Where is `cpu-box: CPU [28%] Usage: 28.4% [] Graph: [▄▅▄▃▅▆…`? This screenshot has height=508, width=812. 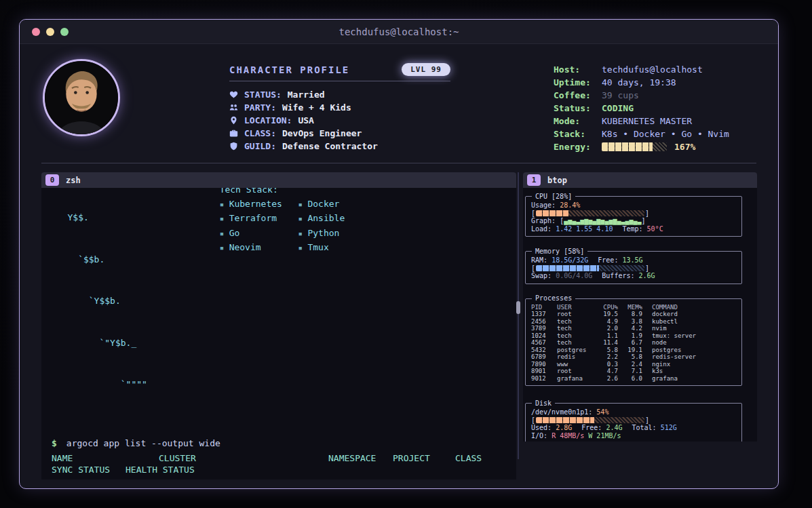 cpu-box: CPU [28%] Usage: 28.4% [] Graph: [▄▅▄▃▅▆… is located at coordinates (634, 216).